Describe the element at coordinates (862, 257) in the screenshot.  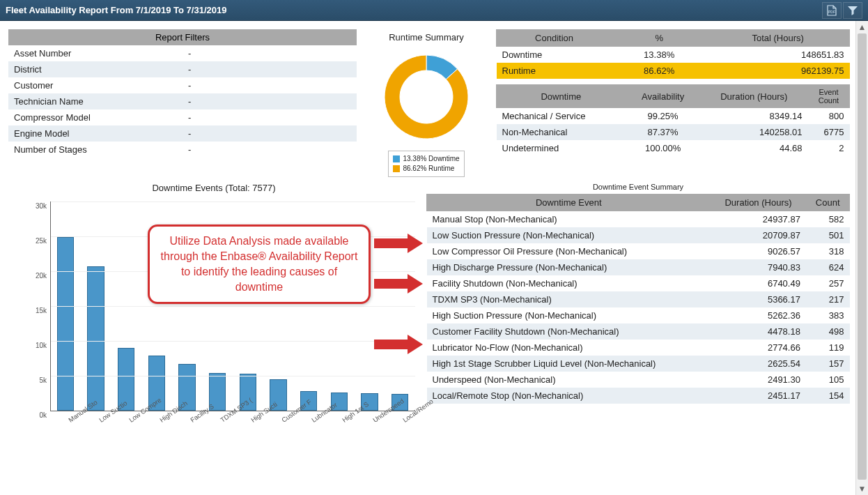
I see `scroll-thumb` at that location.